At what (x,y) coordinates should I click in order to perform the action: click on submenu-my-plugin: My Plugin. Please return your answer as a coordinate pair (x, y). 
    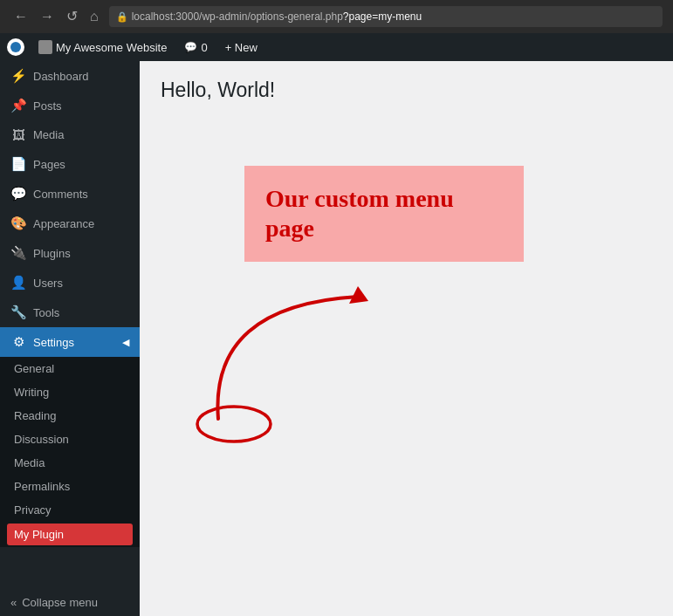
    Looking at the image, I should click on (70, 534).